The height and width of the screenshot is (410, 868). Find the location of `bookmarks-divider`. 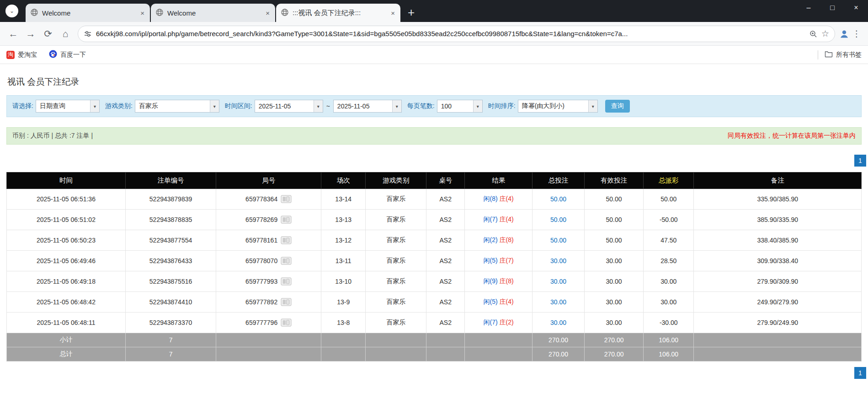

bookmarks-divider is located at coordinates (818, 55).